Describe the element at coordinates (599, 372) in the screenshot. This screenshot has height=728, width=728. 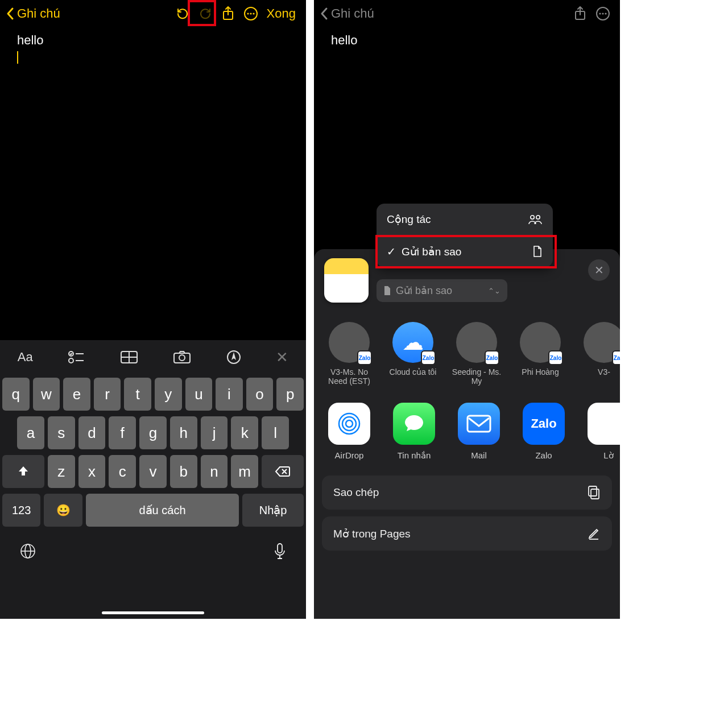
I see `contact-name: V3-` at that location.